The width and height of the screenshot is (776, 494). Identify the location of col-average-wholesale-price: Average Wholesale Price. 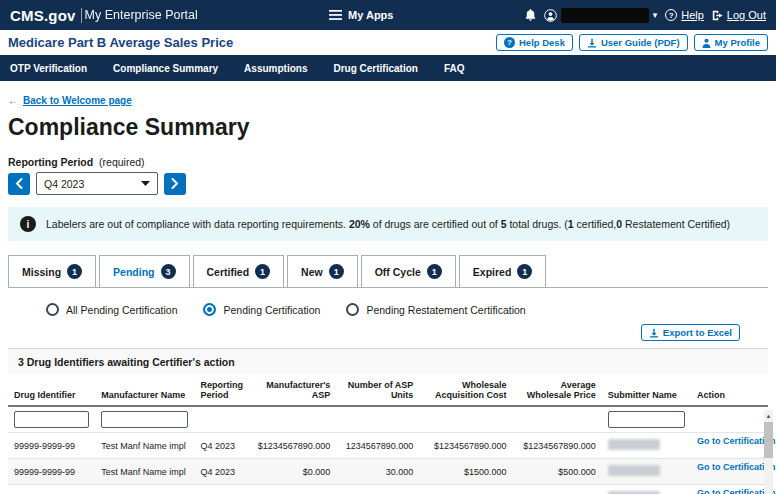
(558, 390).